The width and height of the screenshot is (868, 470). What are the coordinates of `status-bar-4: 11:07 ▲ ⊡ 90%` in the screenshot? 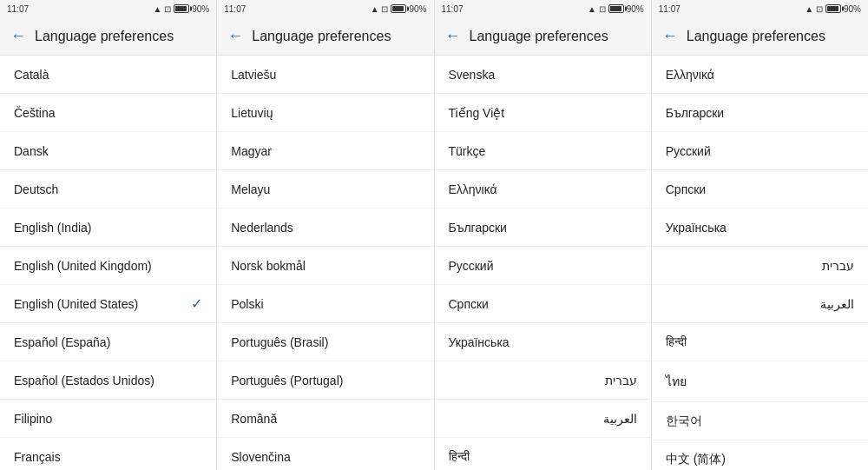 It's located at (760, 9).